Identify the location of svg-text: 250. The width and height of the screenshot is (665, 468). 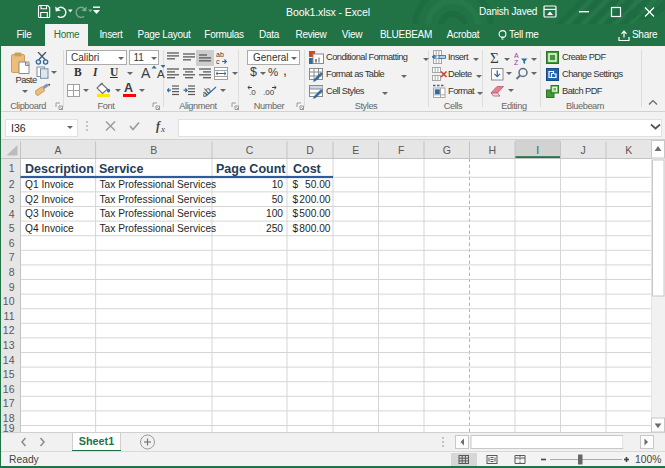
(274, 228).